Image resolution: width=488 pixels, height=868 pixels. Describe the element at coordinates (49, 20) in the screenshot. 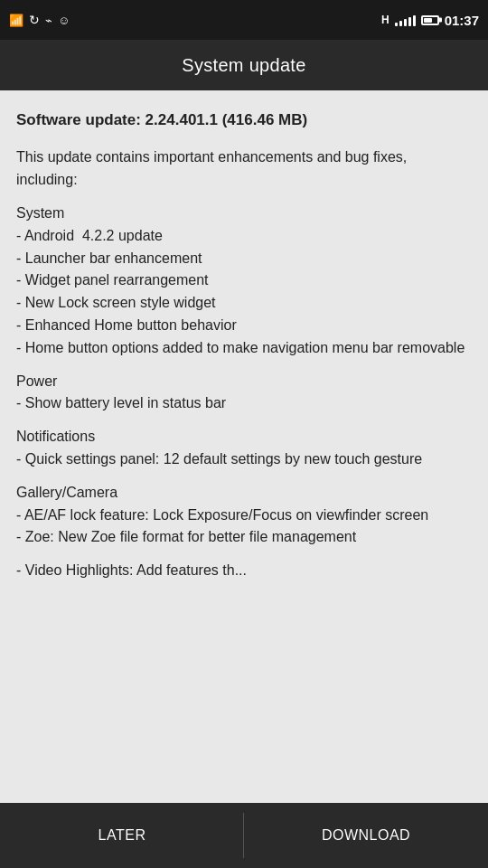

I see `usb-icon: ⌁` at that location.